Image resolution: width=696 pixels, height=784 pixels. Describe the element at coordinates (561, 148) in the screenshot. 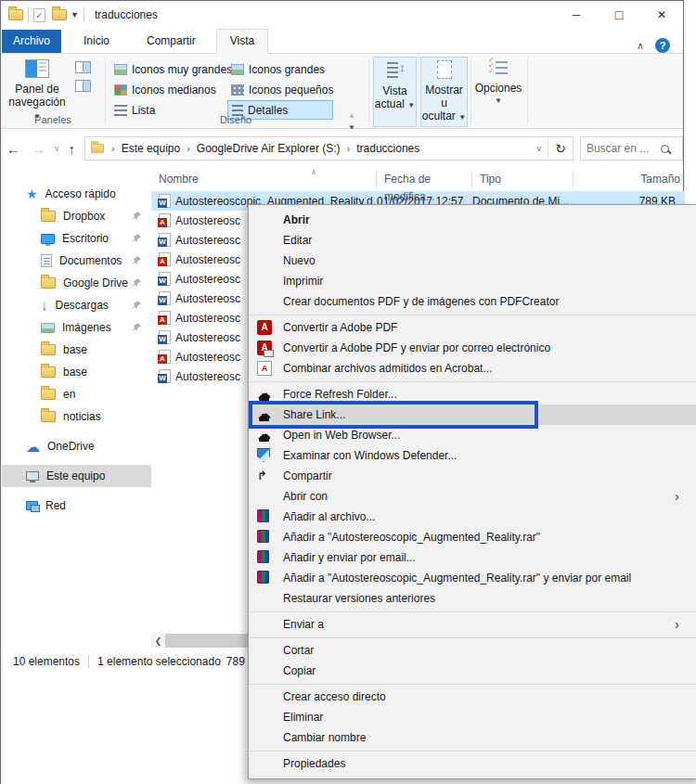

I see `refresh-icon: ↻` at that location.